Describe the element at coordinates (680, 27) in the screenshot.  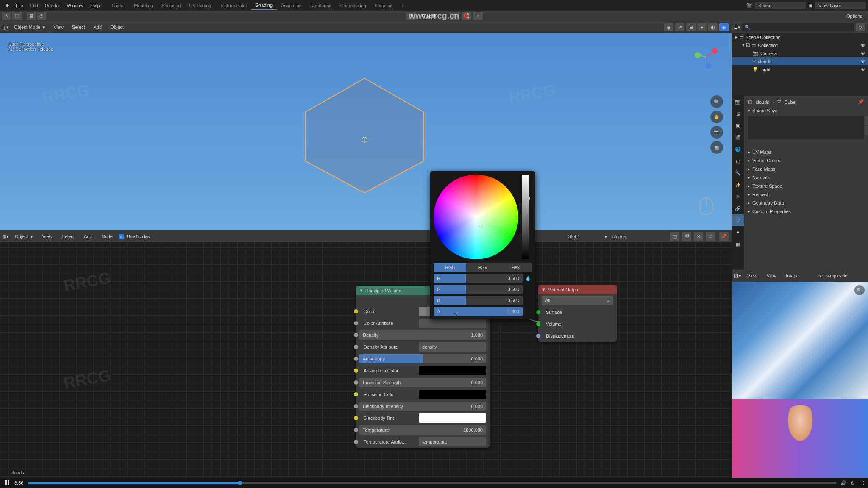
I see `gizmo-icon: ↗` at that location.